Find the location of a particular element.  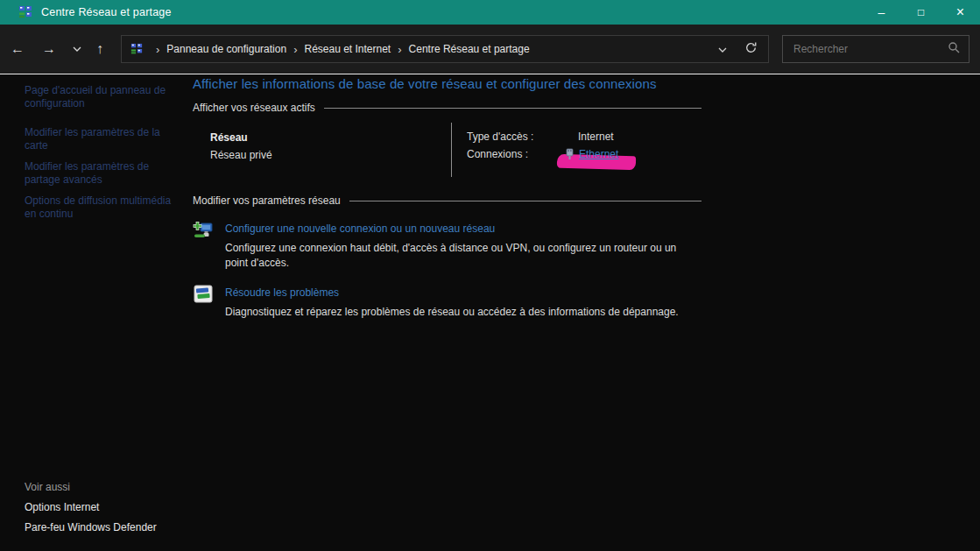

active-networks-section-header: Afficher vos réseaux actifs is located at coordinates (447, 108).